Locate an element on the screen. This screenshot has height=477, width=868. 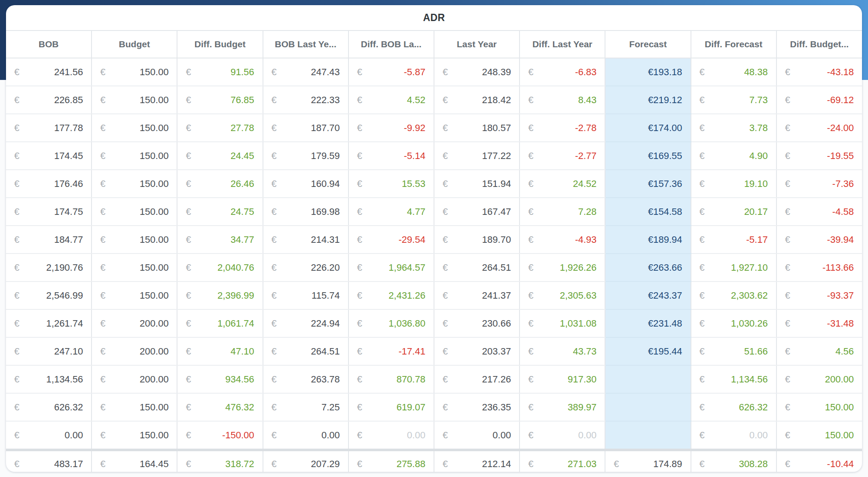
table-cell: €476.32 is located at coordinates (220, 407).